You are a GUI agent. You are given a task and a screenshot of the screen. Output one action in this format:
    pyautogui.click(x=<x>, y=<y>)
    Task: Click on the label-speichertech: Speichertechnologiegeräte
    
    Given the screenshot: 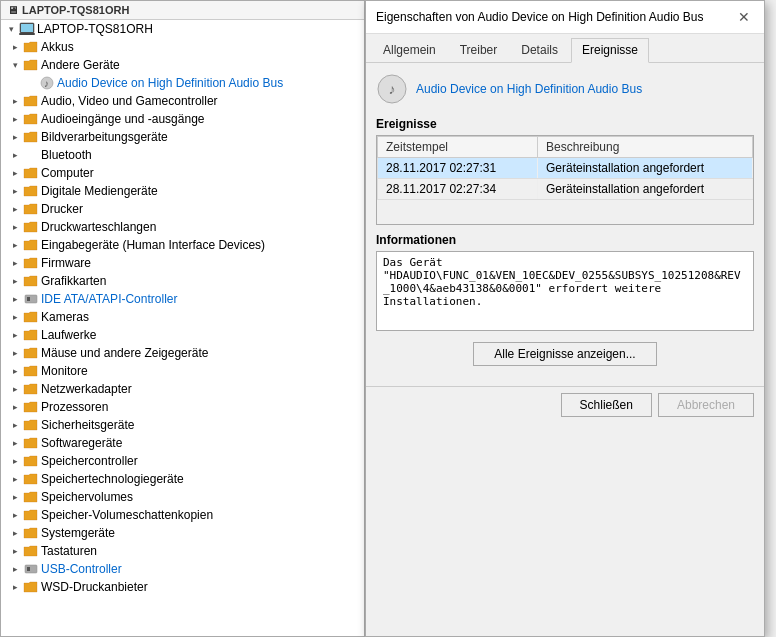 What is the action you would take?
    pyautogui.click(x=112, y=479)
    